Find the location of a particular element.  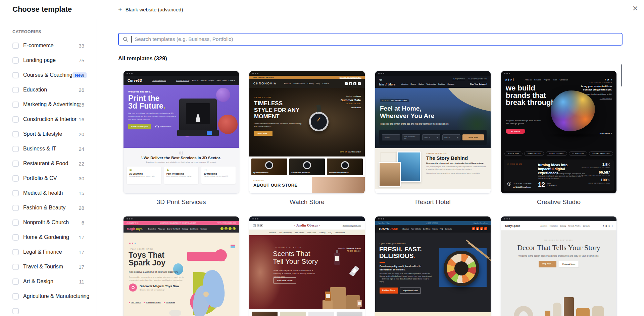

nav-item: About Us is located at coordinates (162, 229).